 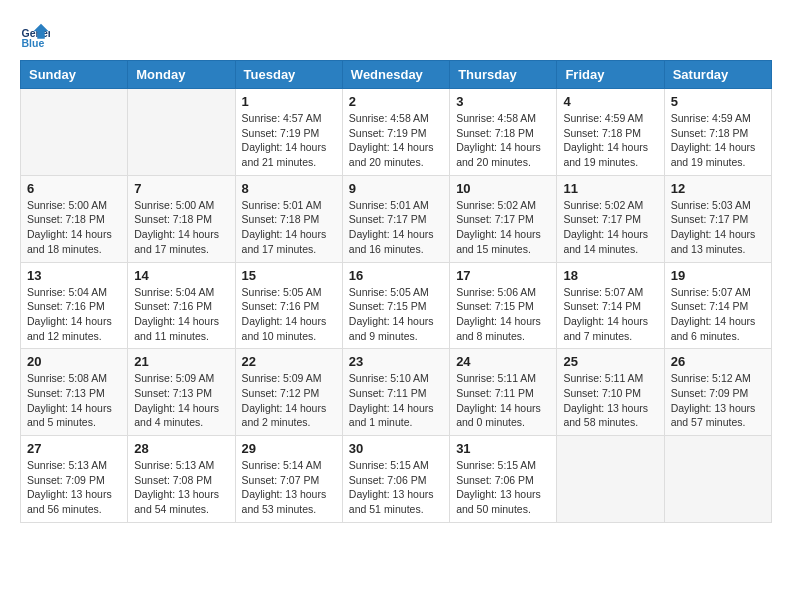 What do you see at coordinates (610, 400) in the screenshot?
I see `day-info: Sunrise: 5:11 AM Sunset: 7:10 PM Dayligh…` at bounding box center [610, 400].